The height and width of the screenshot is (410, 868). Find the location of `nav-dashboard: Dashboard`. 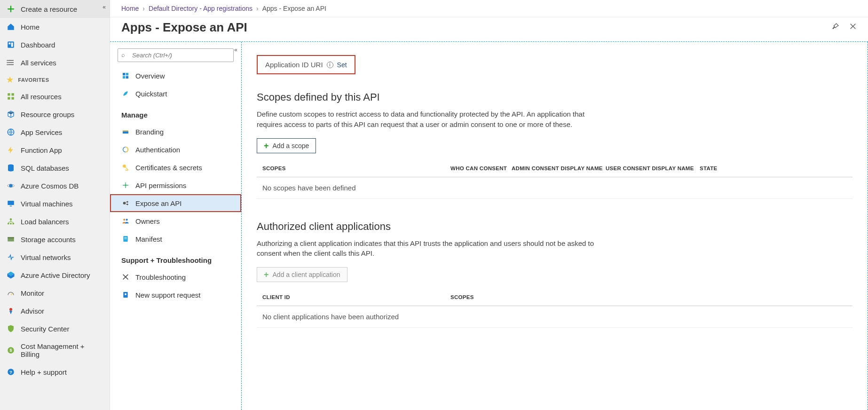

nav-dashboard: Dashboard is located at coordinates (55, 45).